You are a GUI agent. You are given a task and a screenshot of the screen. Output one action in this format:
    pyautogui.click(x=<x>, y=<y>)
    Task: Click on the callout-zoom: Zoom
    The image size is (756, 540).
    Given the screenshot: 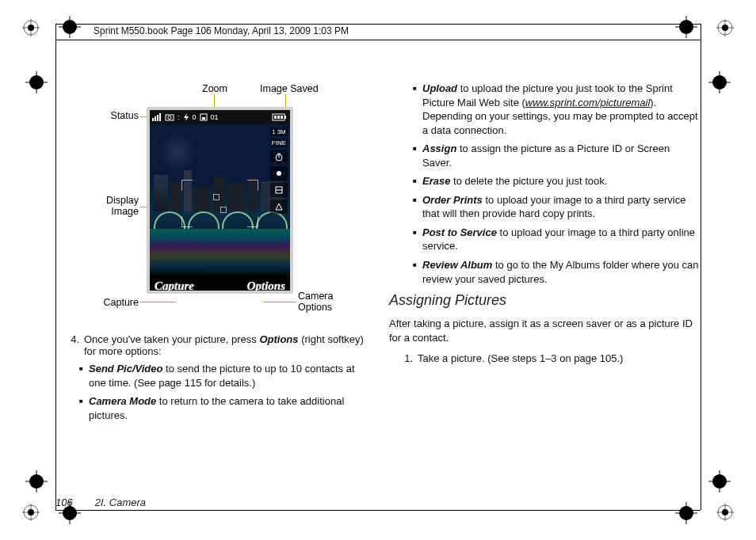 What is the action you would take?
    pyautogui.click(x=215, y=89)
    